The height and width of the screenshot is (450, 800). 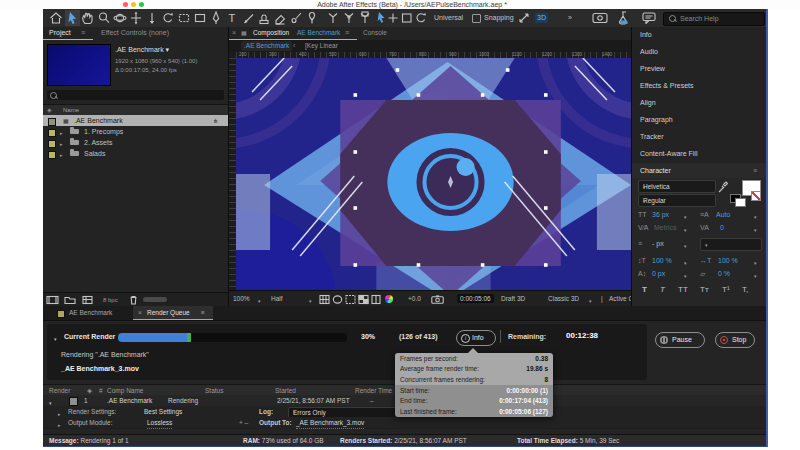 I want to click on render-settings-value: Best Settings, so click(x=163, y=412).